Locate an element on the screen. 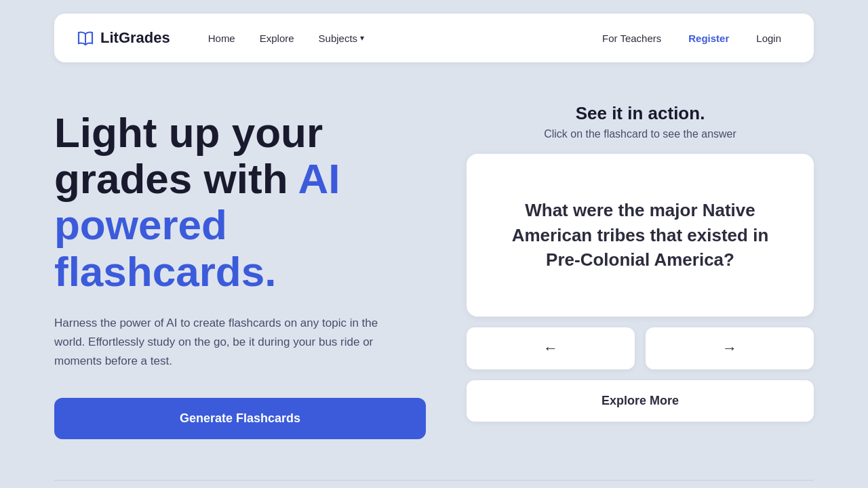 The width and height of the screenshot is (868, 488). logo-icon is located at coordinates (85, 38).